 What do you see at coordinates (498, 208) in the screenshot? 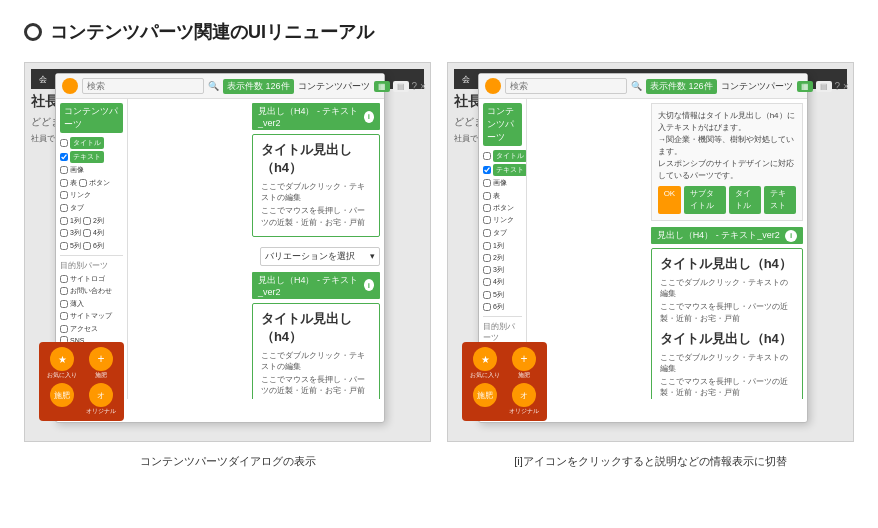
I see `right-filter-button: ボタン` at bounding box center [498, 208].